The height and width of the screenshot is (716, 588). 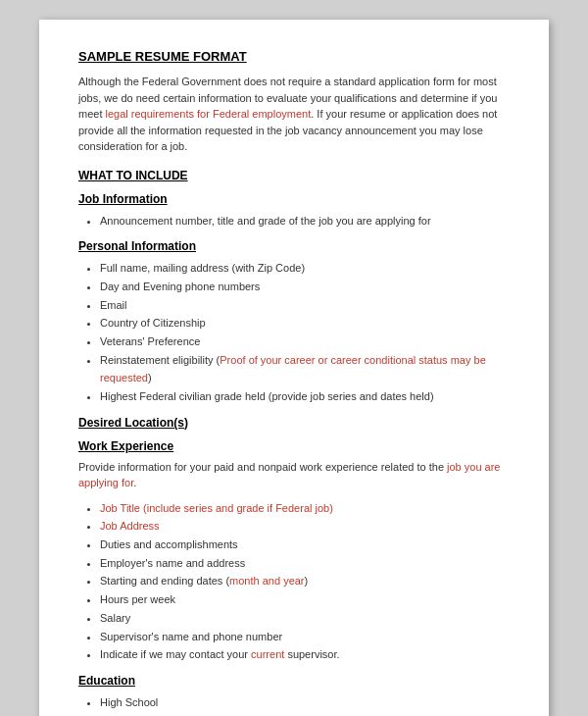 What do you see at coordinates (294, 246) in the screenshot?
I see `personal-info-header: Personal Information` at bounding box center [294, 246].